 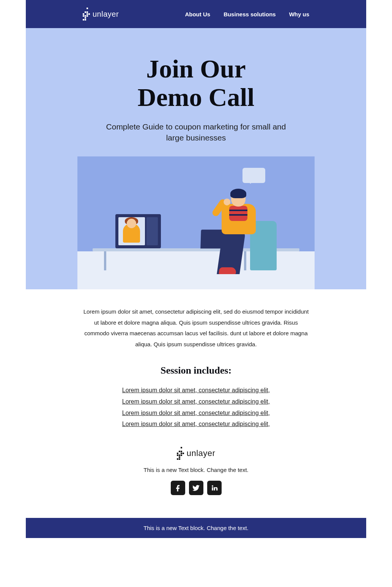 I want to click on hero-title-line2: Demo Call, so click(x=196, y=97).